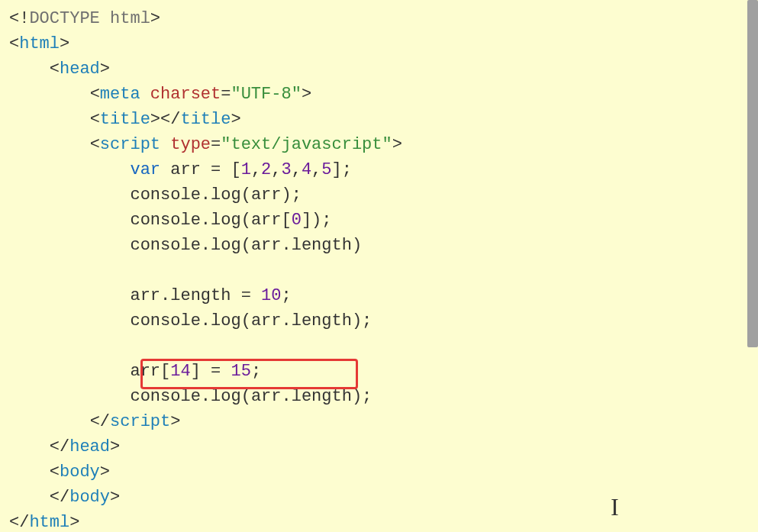  What do you see at coordinates (379, 169) in the screenshot?
I see `code-line: var arr = [1,2,3,4,5];` at bounding box center [379, 169].